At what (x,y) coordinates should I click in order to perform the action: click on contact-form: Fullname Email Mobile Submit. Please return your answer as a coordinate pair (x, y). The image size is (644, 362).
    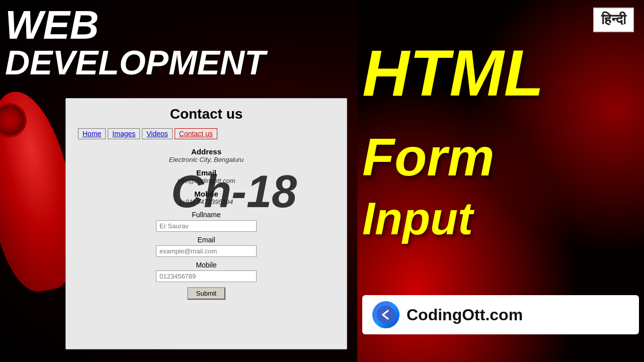
    Looking at the image, I should click on (206, 255).